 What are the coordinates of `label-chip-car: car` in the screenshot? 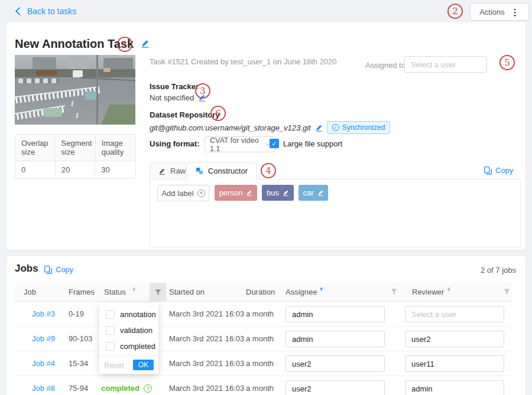 It's located at (313, 192).